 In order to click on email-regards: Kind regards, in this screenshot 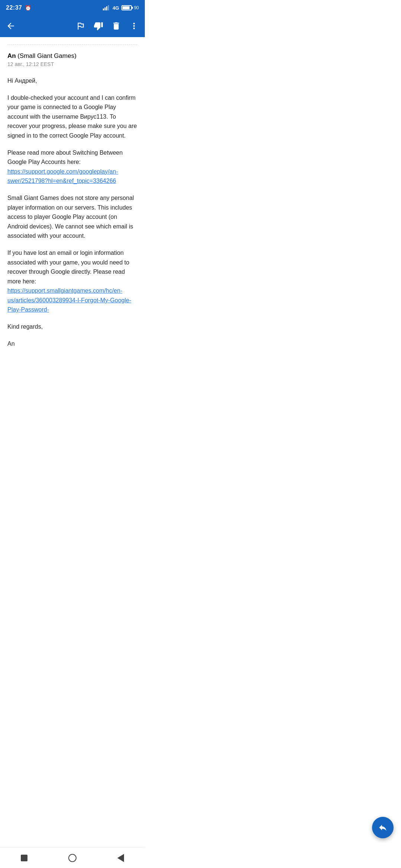, I will do `click(72, 327)`.